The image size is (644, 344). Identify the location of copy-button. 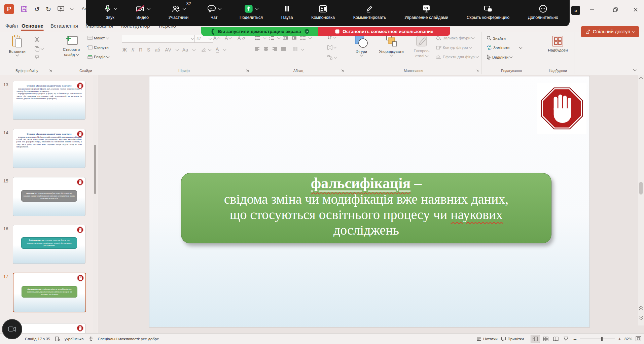
(39, 48).